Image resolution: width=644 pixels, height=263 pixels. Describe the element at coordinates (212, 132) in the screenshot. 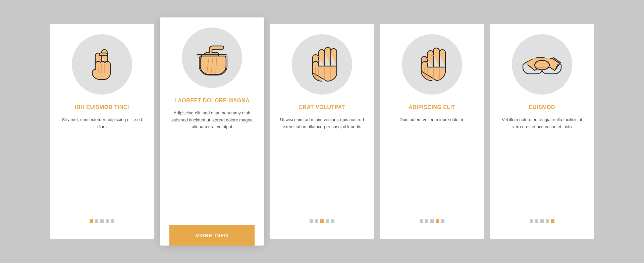

I see `card-2: LAOREET DOLORE MAGNAAdipiscing elit, sed…` at that location.